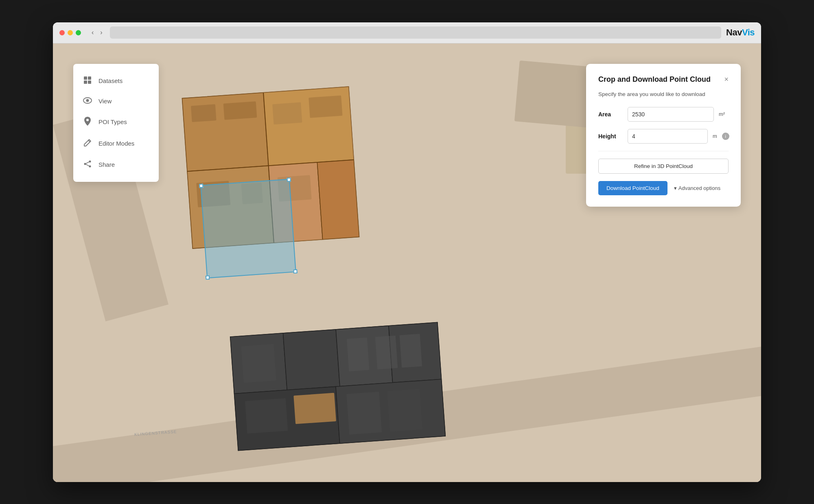  Describe the element at coordinates (610, 114) in the screenshot. I see `area-label: Area` at that location.